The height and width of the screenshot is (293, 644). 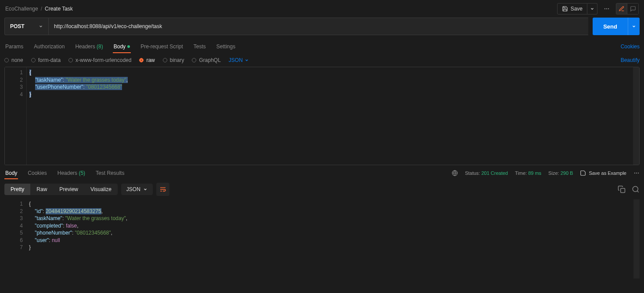 I want to click on tab-headers: Headers (8), so click(x=89, y=47).